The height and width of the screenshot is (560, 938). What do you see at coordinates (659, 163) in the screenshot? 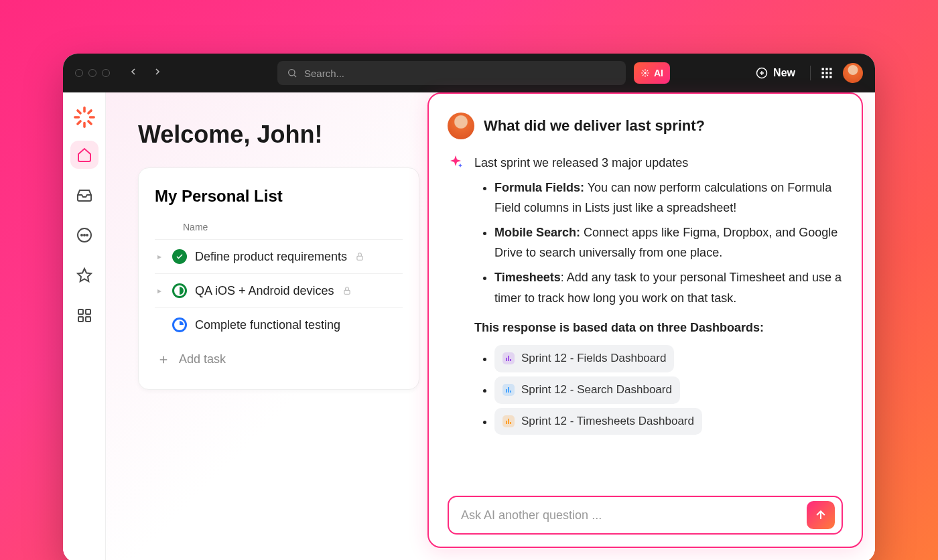
I see `ai-intro-text: Last sprint we released 3 major updates` at bounding box center [659, 163].